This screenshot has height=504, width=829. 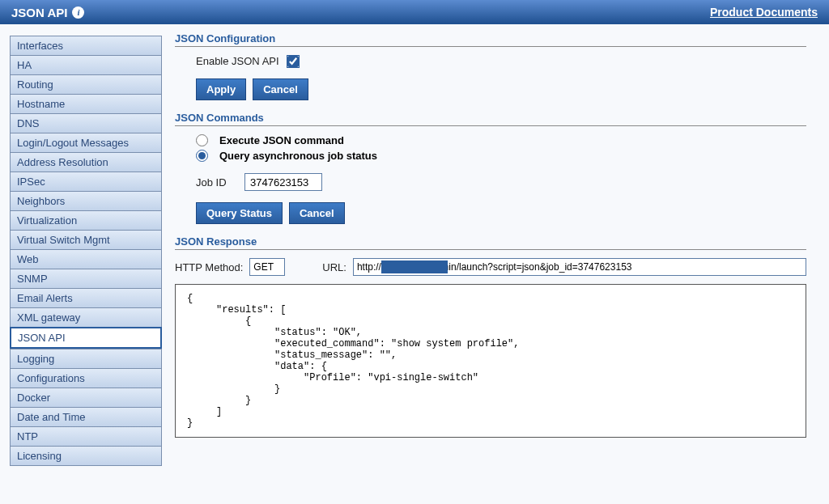 I want to click on sidebar-item-ipsec: IPSec, so click(x=86, y=181).